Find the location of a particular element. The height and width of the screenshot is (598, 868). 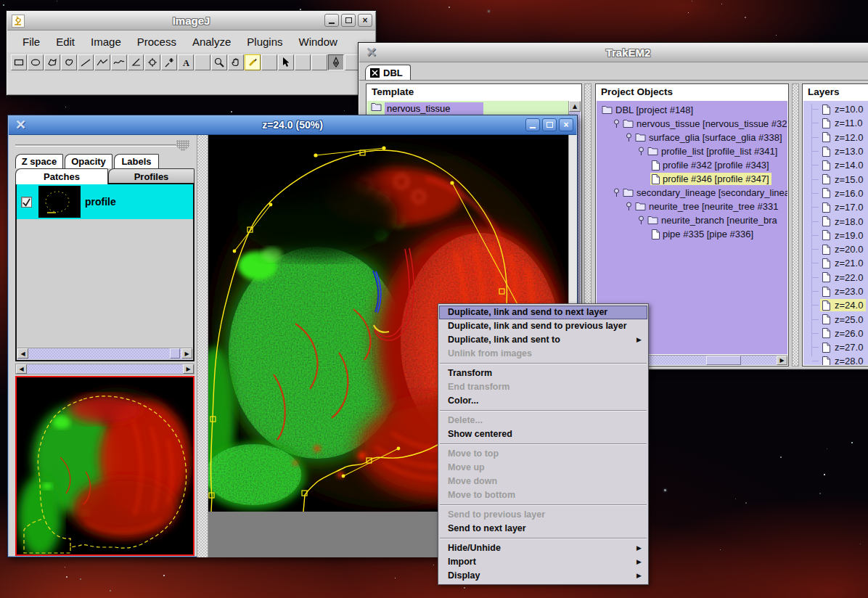

menu-process: Process is located at coordinates (157, 42).